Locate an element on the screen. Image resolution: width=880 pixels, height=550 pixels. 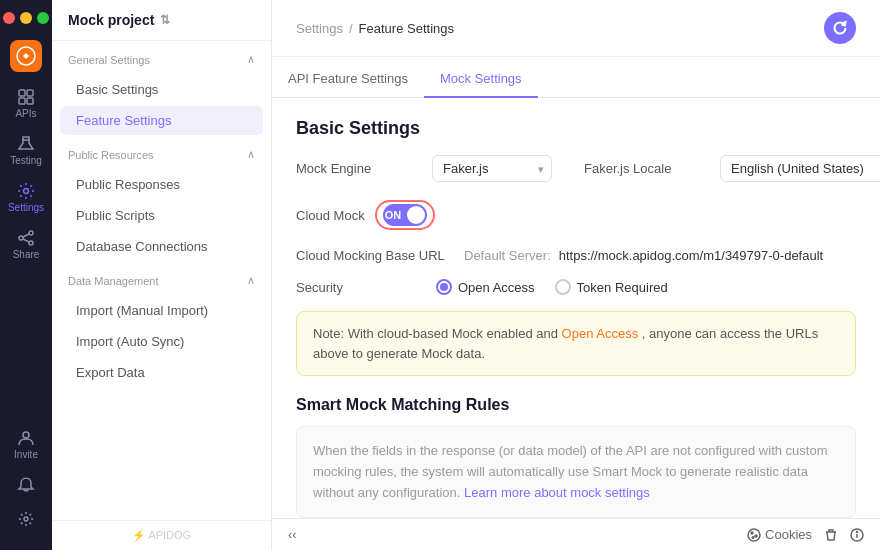
settings-cog-icon is located at coordinates (26, 519).